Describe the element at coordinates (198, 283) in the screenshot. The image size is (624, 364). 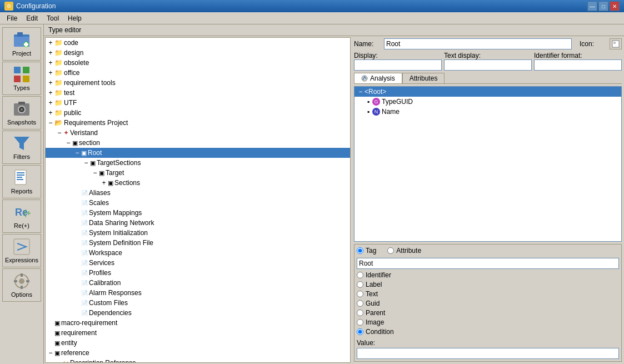
I see `tree-item-calibration: + 📄 Calibration` at that location.